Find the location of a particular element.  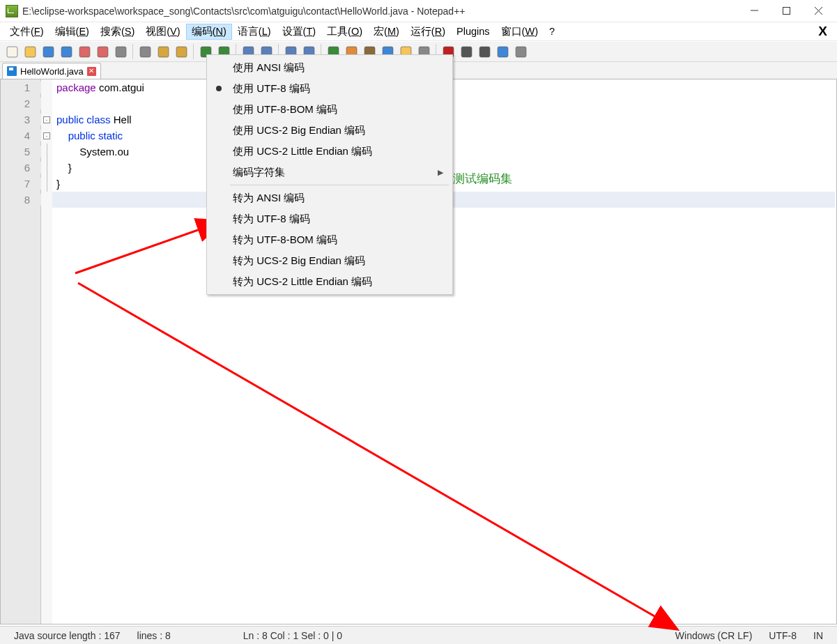

encoding-option: 使用 UCS-2 Big Endian 编码 is located at coordinates (330, 130).